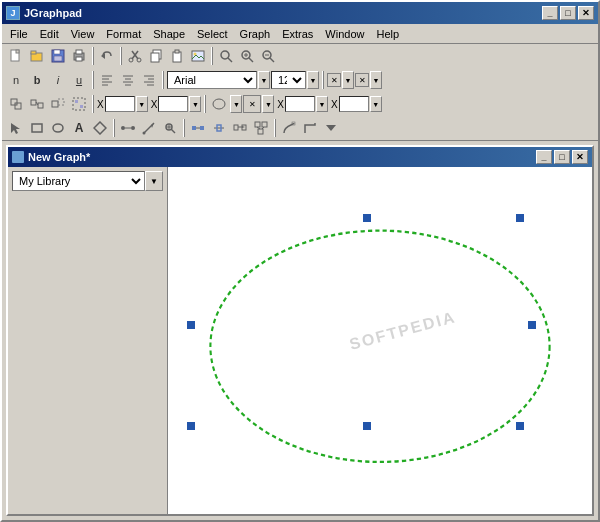 The image size is (600, 522). Describe the element at coordinates (300, 104) in the screenshot. I see `w-input` at that location.